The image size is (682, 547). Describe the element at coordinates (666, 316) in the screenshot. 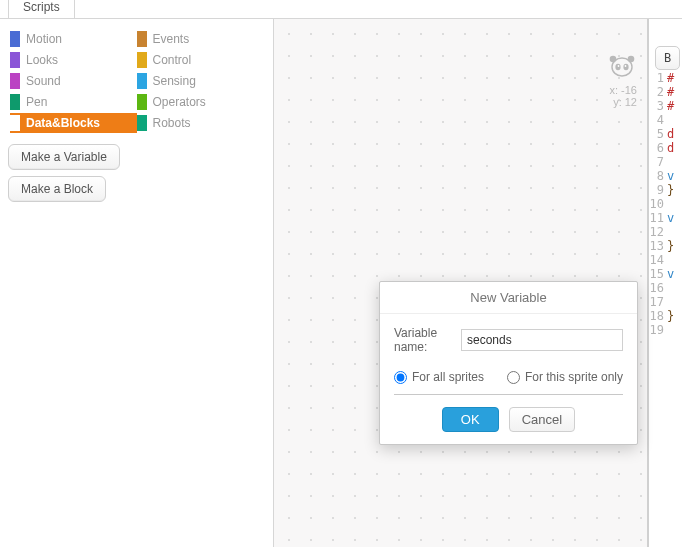

I see `code-line: 18}` at that location.